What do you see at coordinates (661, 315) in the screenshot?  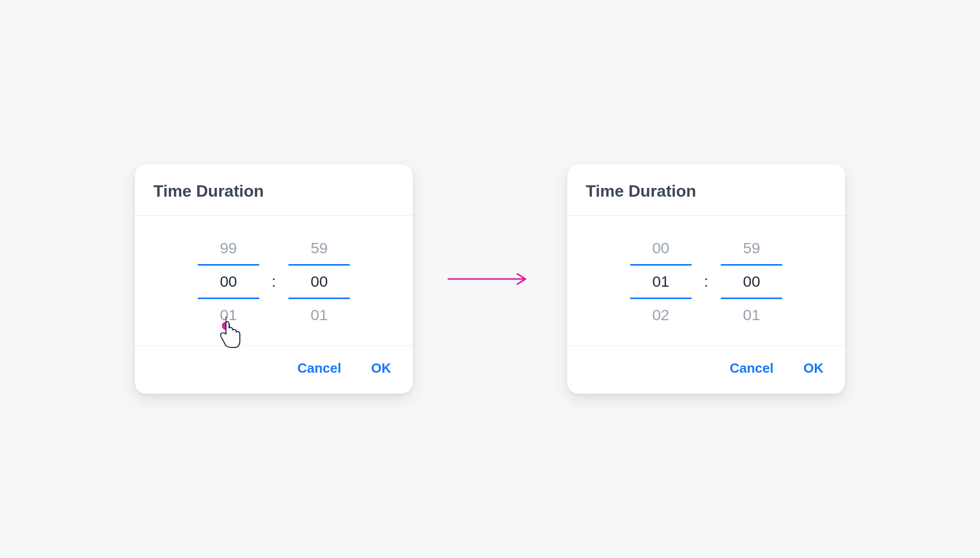 I see `hours-next-value: 02` at bounding box center [661, 315].